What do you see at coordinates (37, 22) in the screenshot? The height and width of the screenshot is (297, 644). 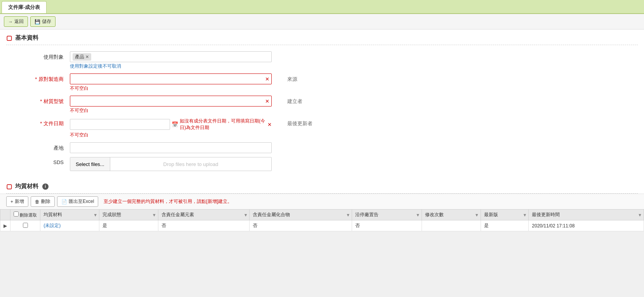 I see `save-icon: 💾` at bounding box center [37, 22].